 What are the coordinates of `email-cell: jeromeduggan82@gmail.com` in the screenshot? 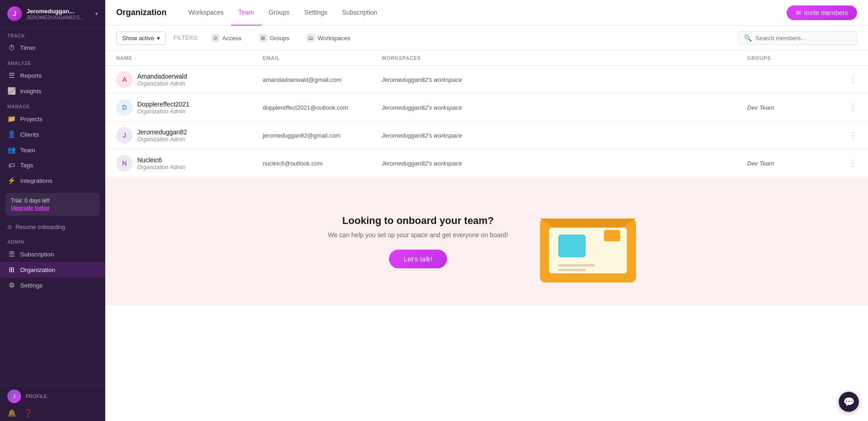 It's located at (322, 135).